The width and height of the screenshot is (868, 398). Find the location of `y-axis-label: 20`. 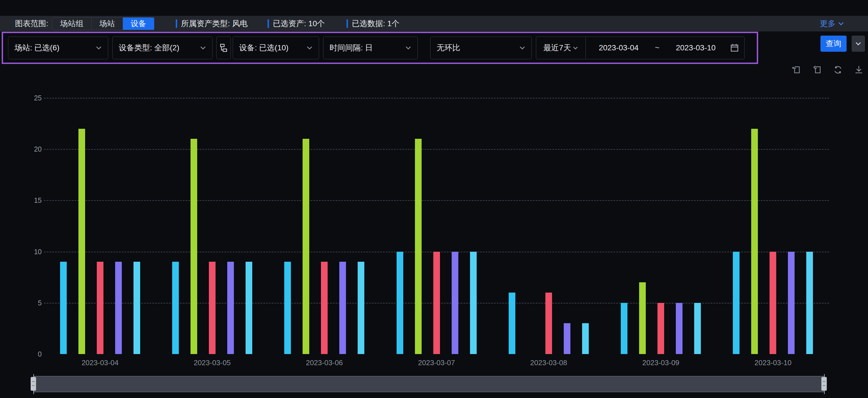

y-axis-label: 20 is located at coordinates (26, 149).